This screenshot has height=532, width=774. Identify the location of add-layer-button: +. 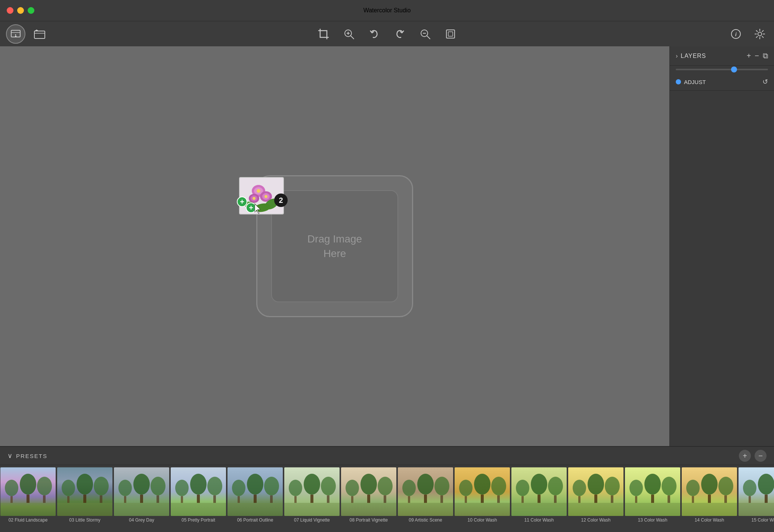
(749, 56).